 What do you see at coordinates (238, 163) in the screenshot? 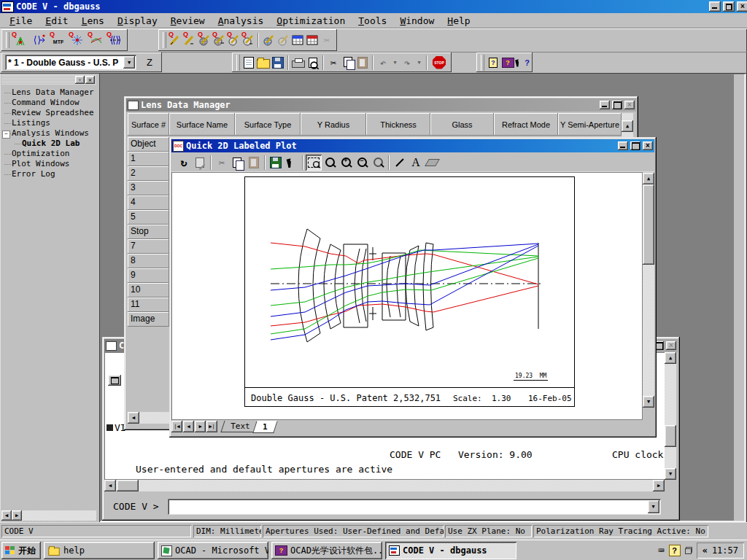
I see `copy-icon` at bounding box center [238, 163].